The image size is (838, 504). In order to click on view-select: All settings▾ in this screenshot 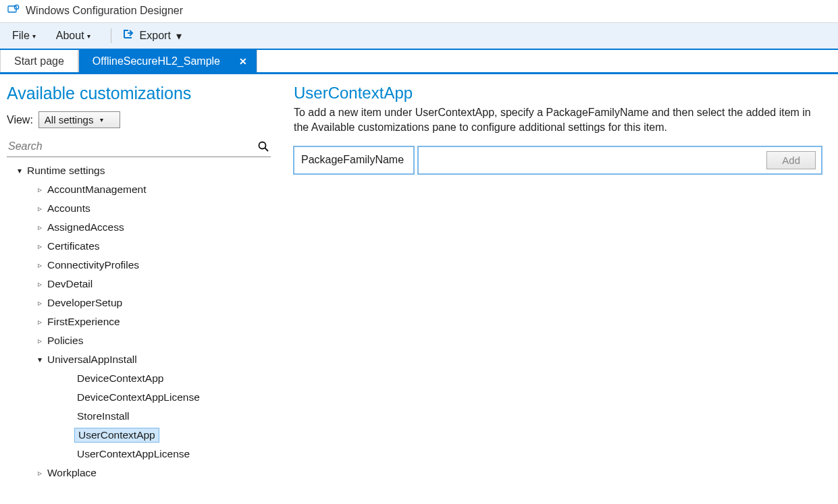, I will do `click(80, 120)`.